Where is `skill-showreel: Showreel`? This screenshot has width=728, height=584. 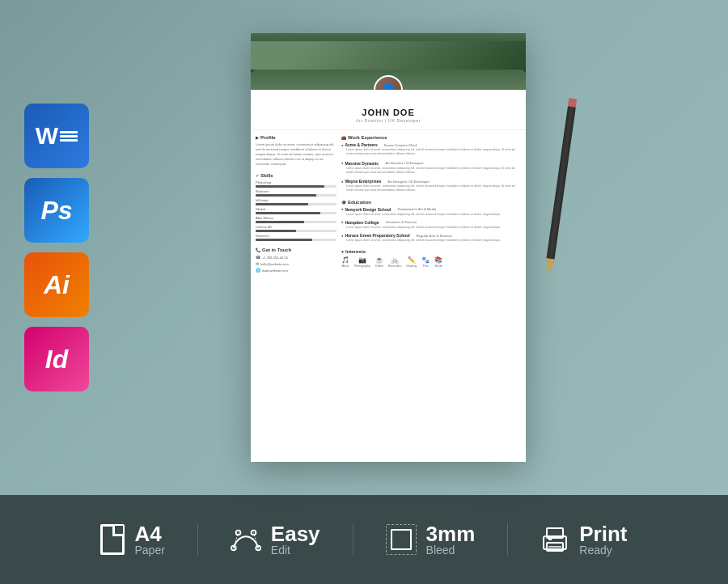
skill-showreel: Showreel is located at coordinates (296, 238).